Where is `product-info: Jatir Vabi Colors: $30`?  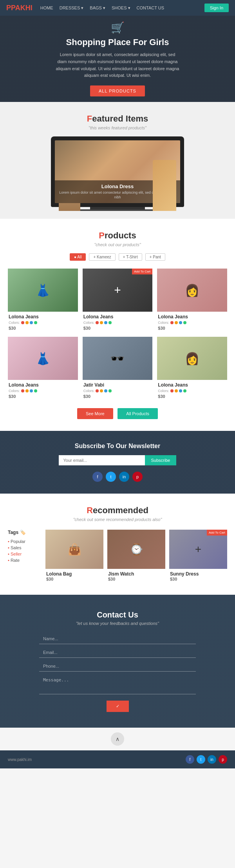 product-info: Jatir Vabi Colors: $30 is located at coordinates (118, 390).